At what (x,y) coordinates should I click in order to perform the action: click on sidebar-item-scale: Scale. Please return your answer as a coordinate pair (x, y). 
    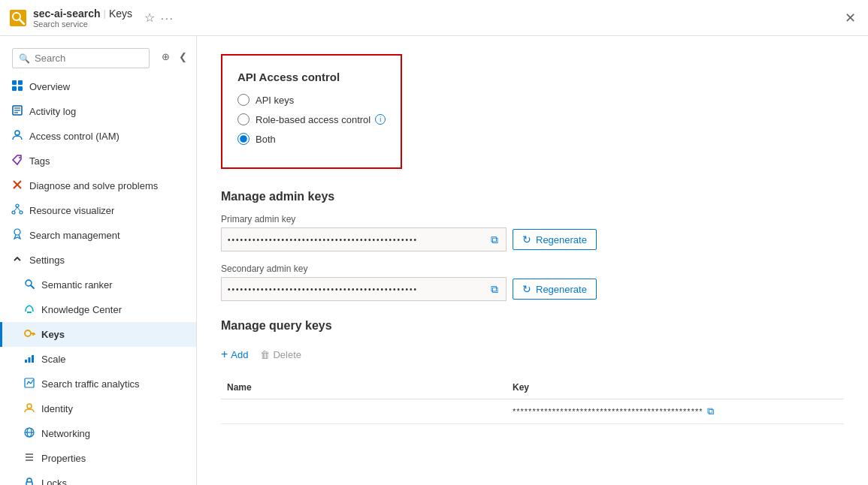
    Looking at the image, I should click on (98, 359).